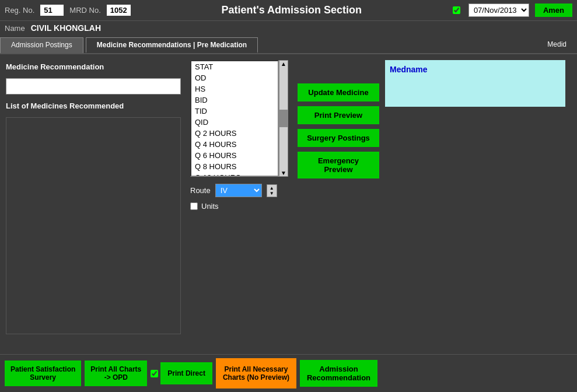 Image resolution: width=577 pixels, height=392 pixels. I want to click on tab-bar: Admission Postings Medicine Recommendati…, so click(288, 44).